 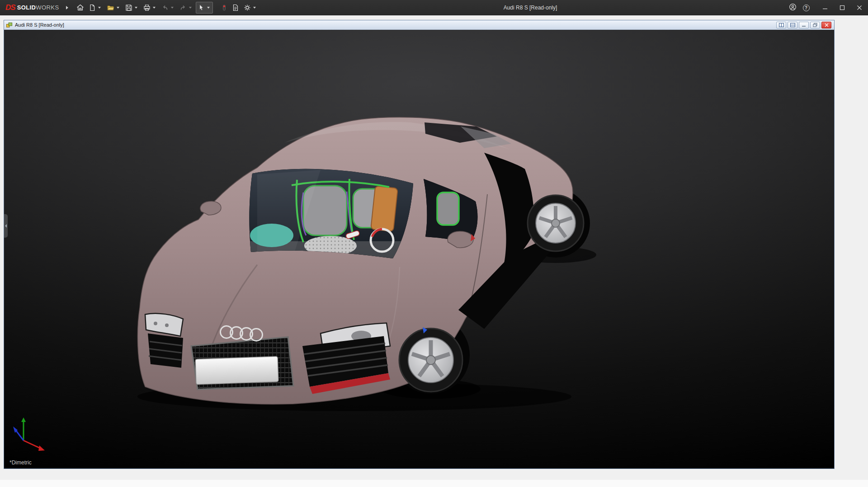 I want to click on help-icon: ?, so click(x=807, y=8).